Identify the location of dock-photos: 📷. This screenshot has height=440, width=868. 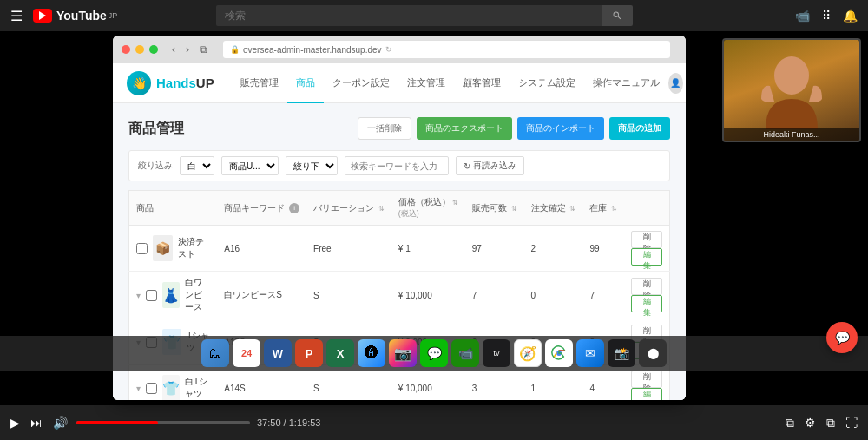
(403, 353).